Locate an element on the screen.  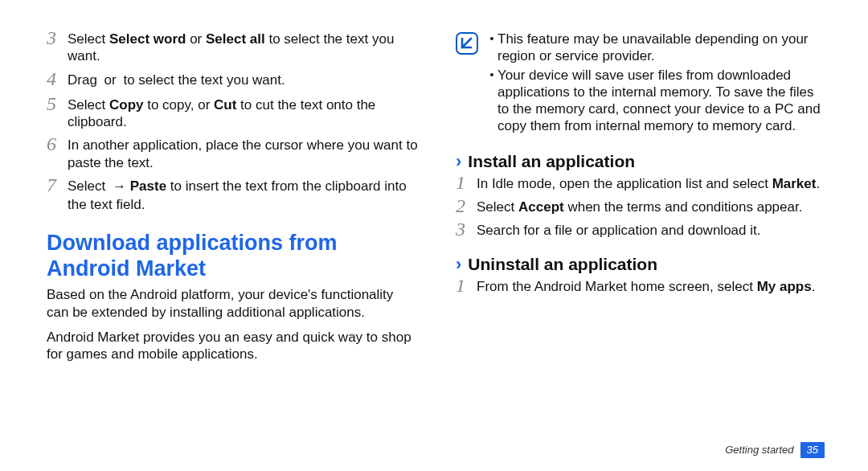
numbered-step: 6In another application, place the curso… is located at coordinates (233, 154).